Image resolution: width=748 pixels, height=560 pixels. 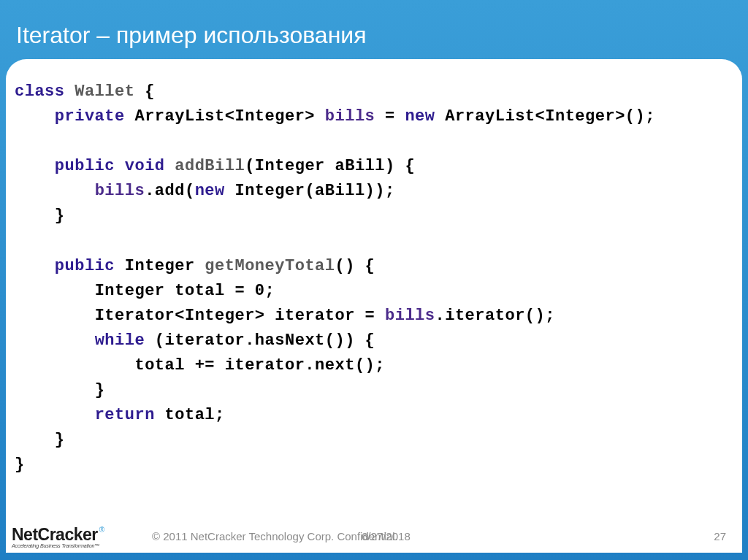 I want to click on code-text: ArrayList<Integer>, so click(x=225, y=117).